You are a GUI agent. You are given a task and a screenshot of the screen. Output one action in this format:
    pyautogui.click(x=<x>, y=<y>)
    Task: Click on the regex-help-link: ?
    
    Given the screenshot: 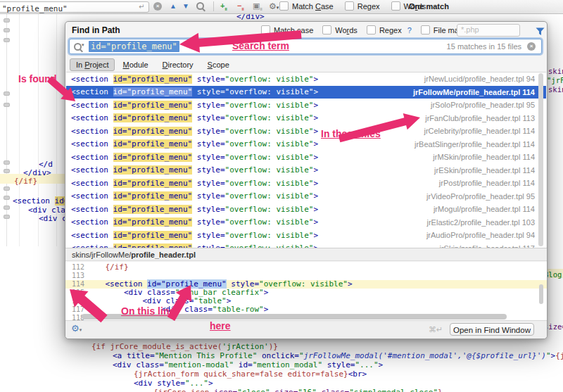 What is the action you would take?
    pyautogui.click(x=410, y=30)
    